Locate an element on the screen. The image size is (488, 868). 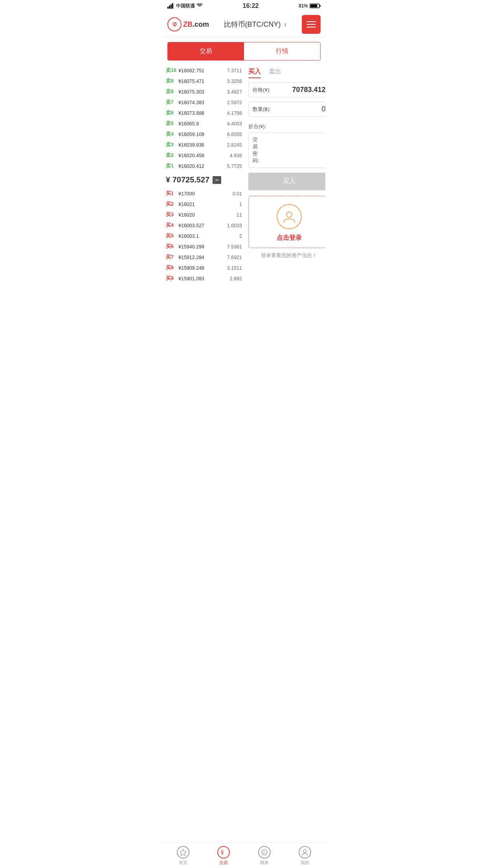
buy-label: 买9 is located at coordinates (171, 278).